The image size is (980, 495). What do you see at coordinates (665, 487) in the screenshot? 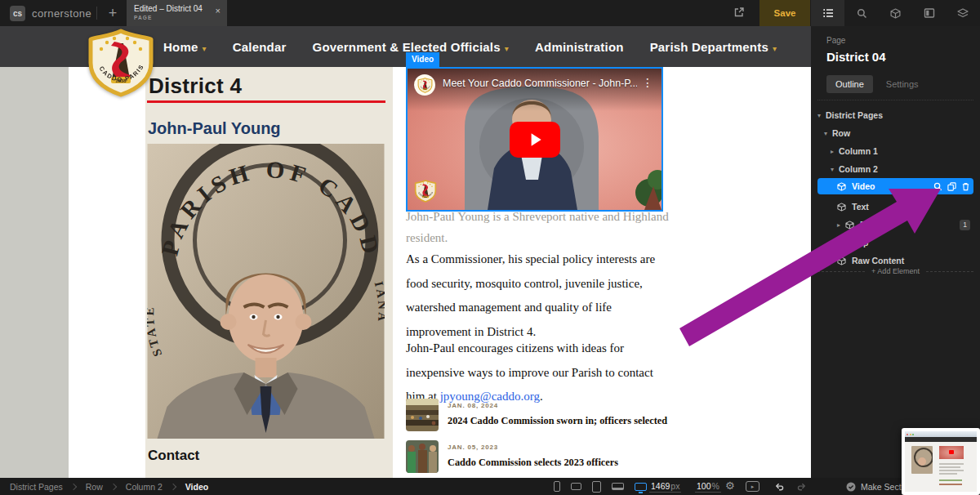
I see `viewport-width-field: 1469px` at bounding box center [665, 487].